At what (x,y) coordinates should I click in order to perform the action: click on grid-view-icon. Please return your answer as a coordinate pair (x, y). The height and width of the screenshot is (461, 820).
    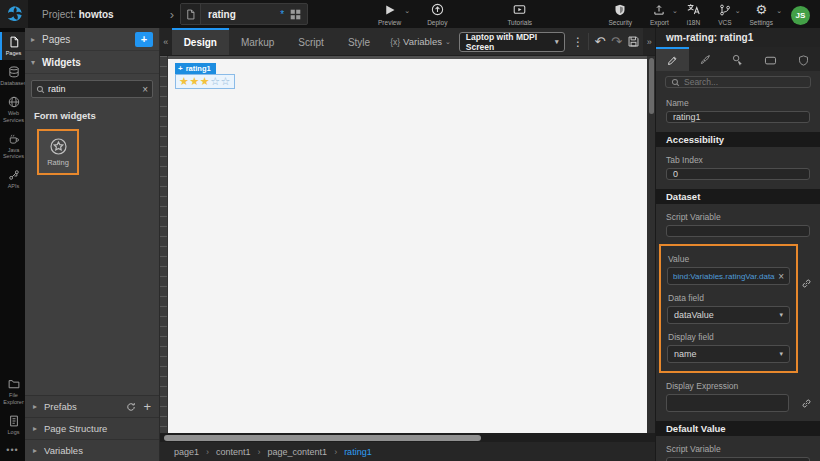
    Looking at the image, I should click on (296, 14).